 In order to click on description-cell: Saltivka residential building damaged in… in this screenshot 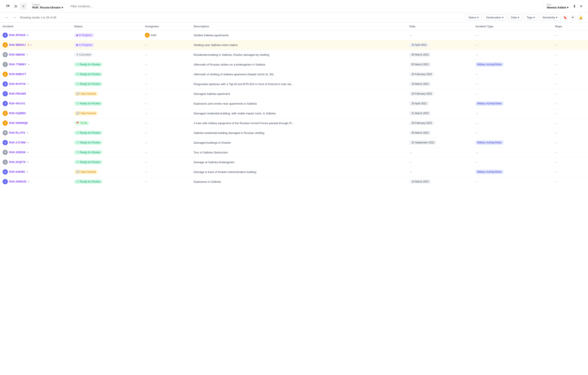, I will do `click(299, 133)`.